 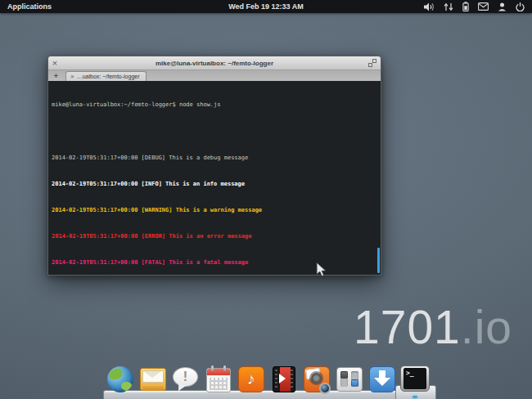 I want to click on window-maximize-button, so click(x=372, y=63).